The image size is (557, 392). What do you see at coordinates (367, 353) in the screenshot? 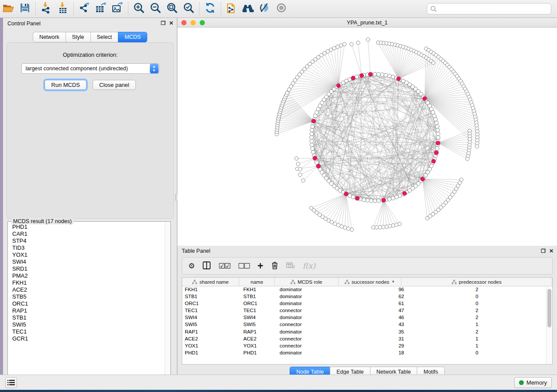
I see `table-row: PHD1PHD1dominator180` at bounding box center [367, 353].